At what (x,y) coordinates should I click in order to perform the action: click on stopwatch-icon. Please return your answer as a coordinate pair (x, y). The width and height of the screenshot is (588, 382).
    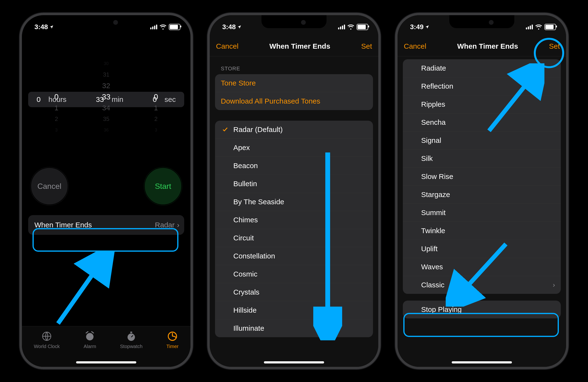
    Looking at the image, I should click on (131, 336).